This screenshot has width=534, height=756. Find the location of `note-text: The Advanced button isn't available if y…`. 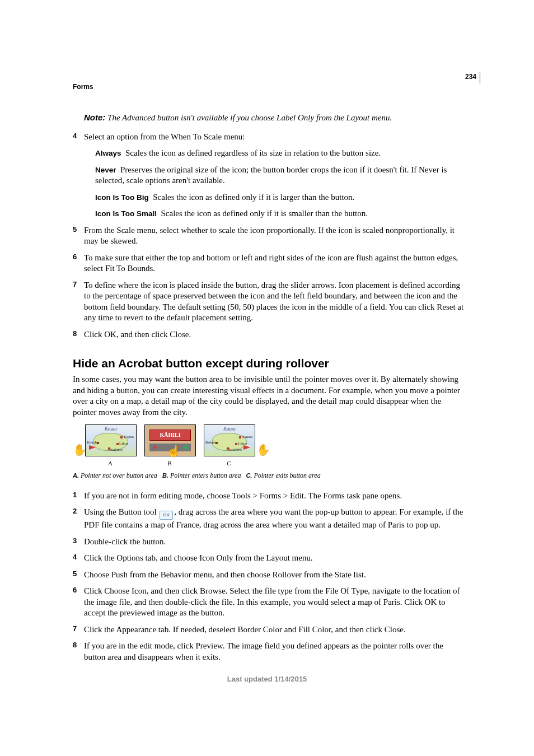

note-text: The Advanced button isn't available if y… is located at coordinates (249, 118).